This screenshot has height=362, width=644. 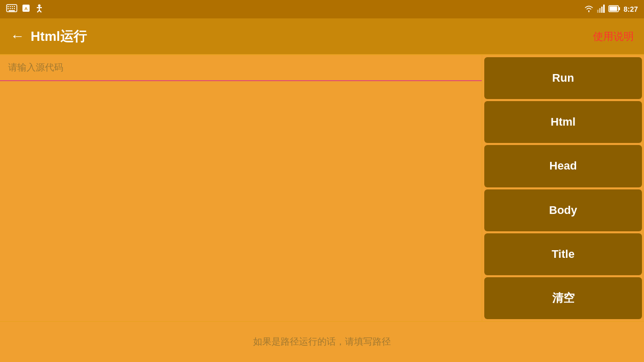 What do you see at coordinates (613, 37) in the screenshot?
I see `help-link: 使用说明` at bounding box center [613, 37].